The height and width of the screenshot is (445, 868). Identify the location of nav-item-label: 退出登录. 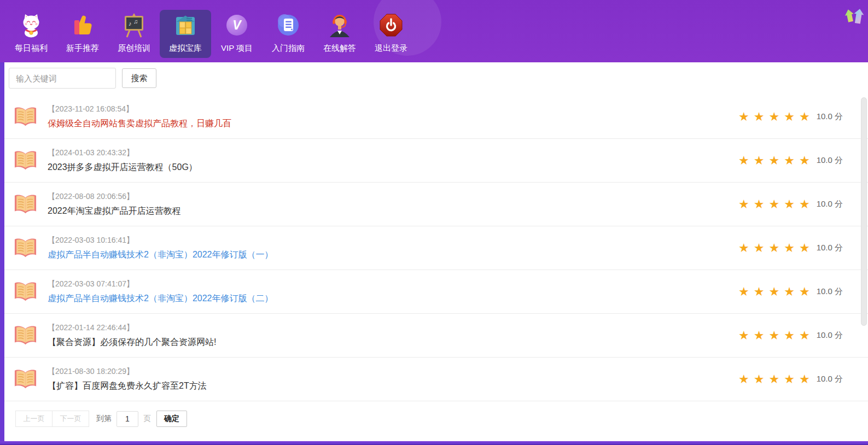
(391, 48).